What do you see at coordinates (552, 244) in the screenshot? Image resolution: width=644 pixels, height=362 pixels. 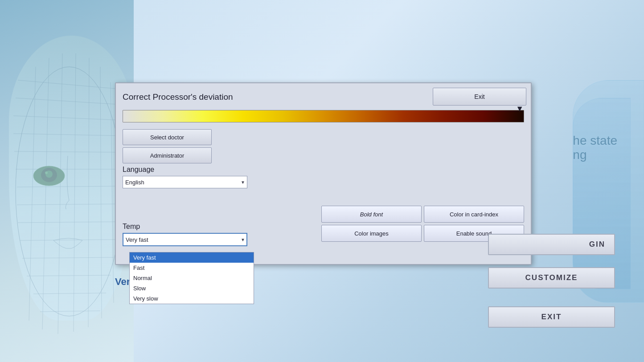 I see `login-button-partial: GIN` at bounding box center [552, 244].